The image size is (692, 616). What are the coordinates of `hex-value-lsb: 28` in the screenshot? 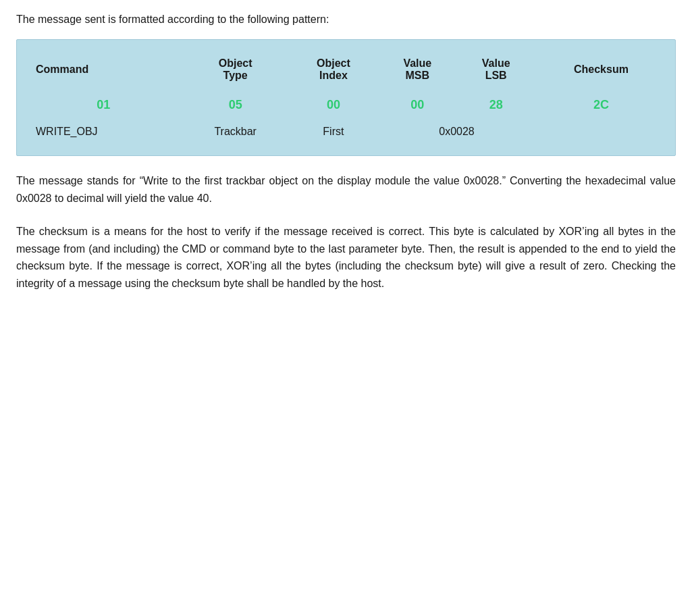 It's located at (496, 107).